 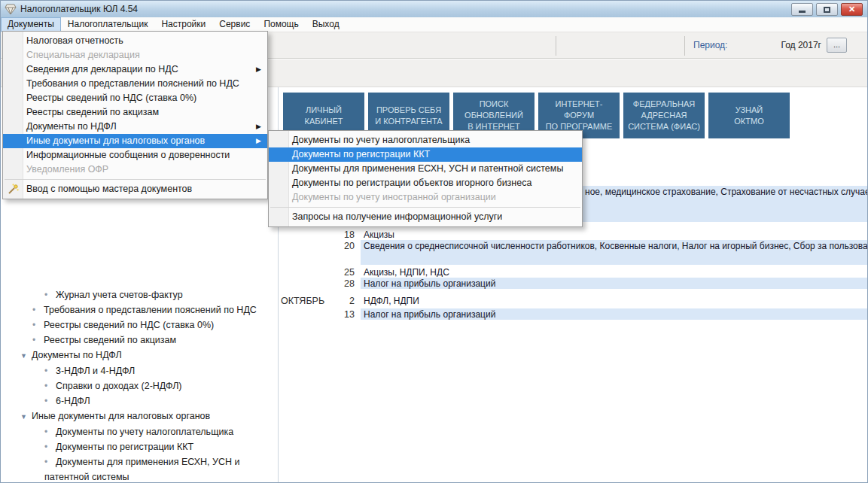 I want to click on period-label: Период:, so click(x=711, y=45).